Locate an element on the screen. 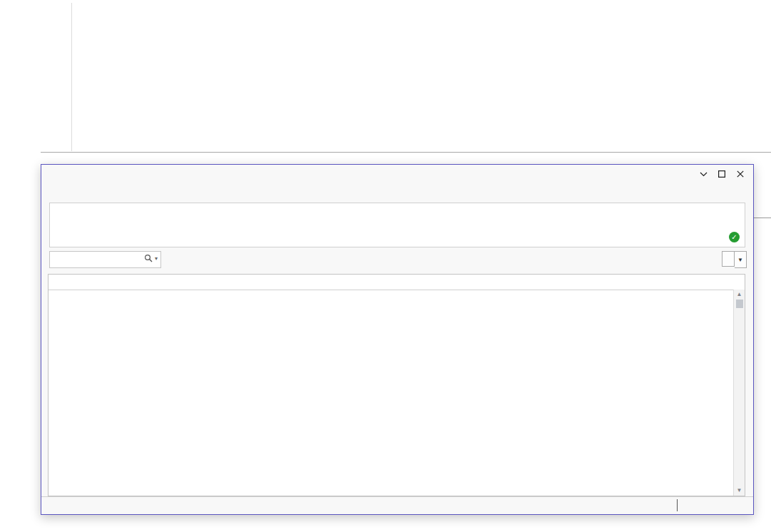  scrollbar-thumb is located at coordinates (740, 304).